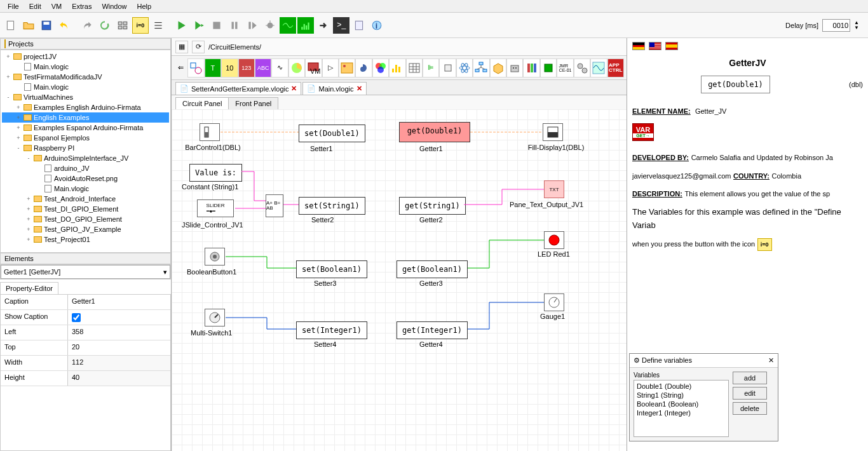 The image size is (868, 451). Describe the element at coordinates (85, 138) in the screenshot. I see `tree-item: +Espanol Ejemplos` at that location.